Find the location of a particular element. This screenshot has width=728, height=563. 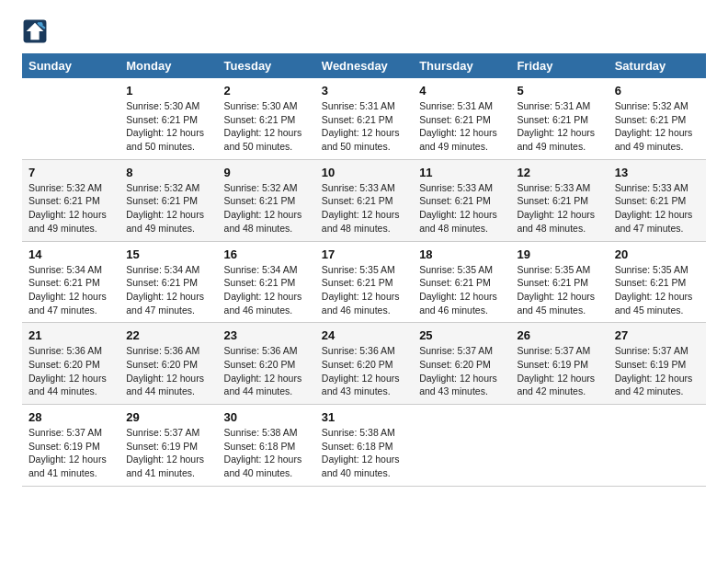

day-number: 8 is located at coordinates (168, 173).